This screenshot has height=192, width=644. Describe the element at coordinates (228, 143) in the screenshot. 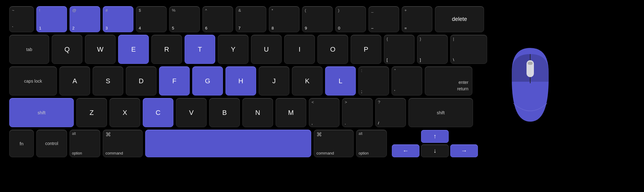

I see `key-space` at that location.